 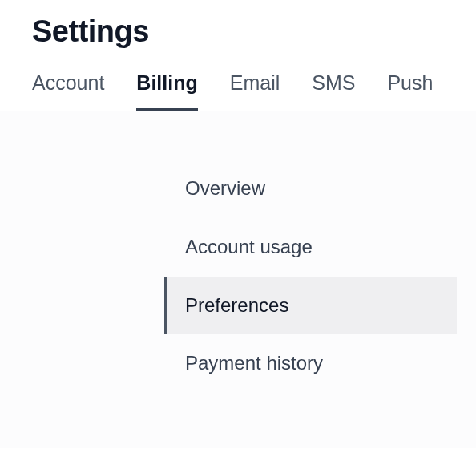 I want to click on subnav-item-overview: Overview, so click(x=311, y=189).